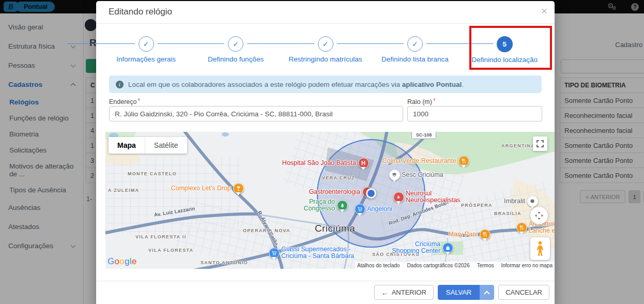  What do you see at coordinates (515, 202) in the screenshot?
I see `poi-label-imbralit: Imbralit` at bounding box center [515, 202].